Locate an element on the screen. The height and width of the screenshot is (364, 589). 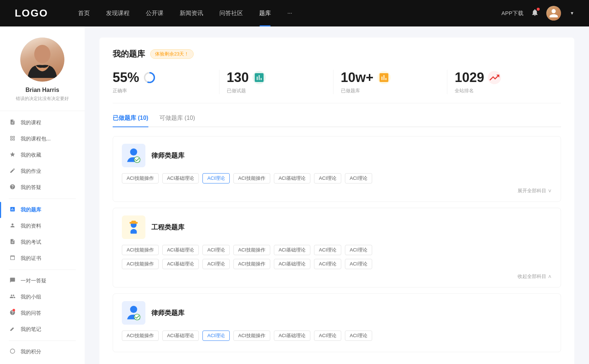
nav-quiz: 题库 is located at coordinates (265, 13).